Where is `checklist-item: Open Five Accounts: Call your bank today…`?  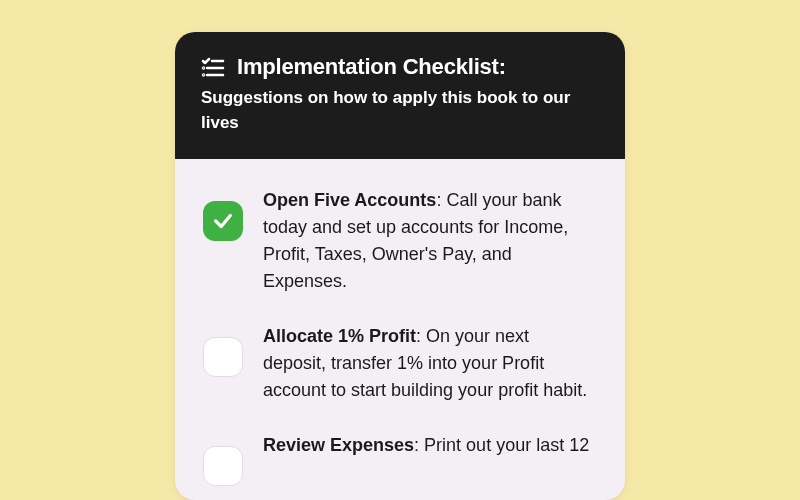 checklist-item: Open Five Accounts: Call your bank today… is located at coordinates (400, 241).